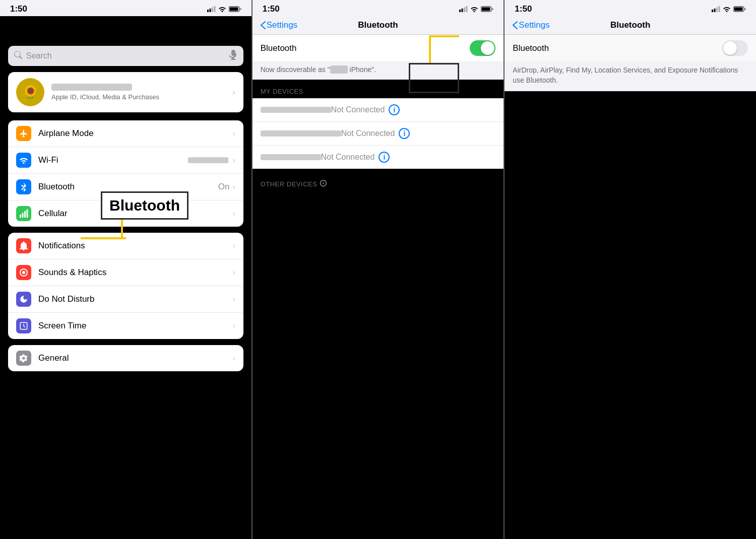 The height and width of the screenshot is (539, 756). What do you see at coordinates (404, 133) in the screenshot?
I see `device-info-btn-2: i` at bounding box center [404, 133].